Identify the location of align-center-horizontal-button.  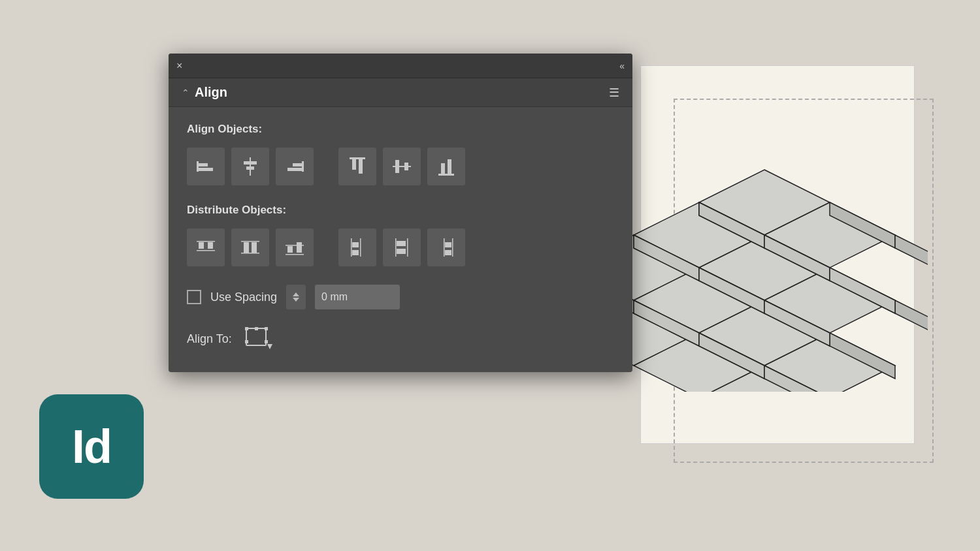
(250, 166).